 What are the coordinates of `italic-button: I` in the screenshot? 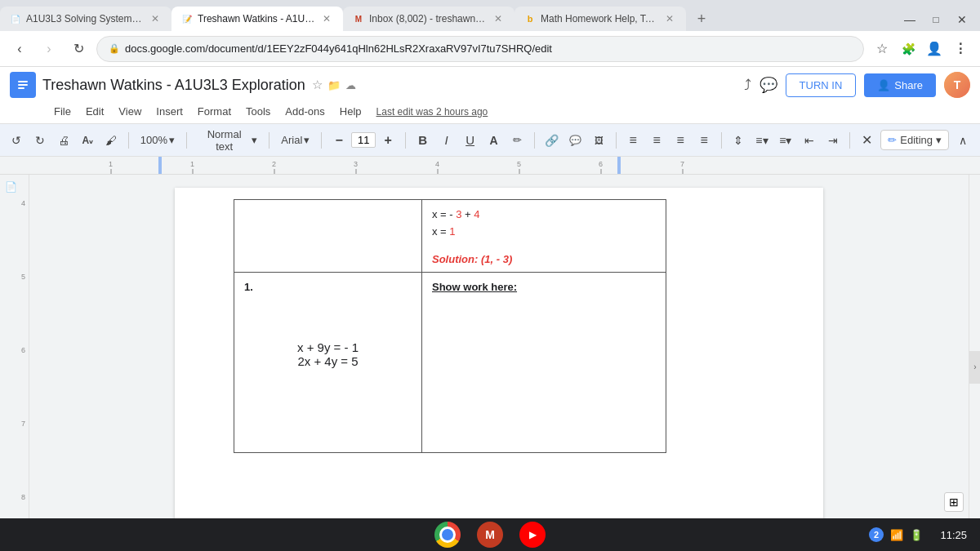 It's located at (446, 140).